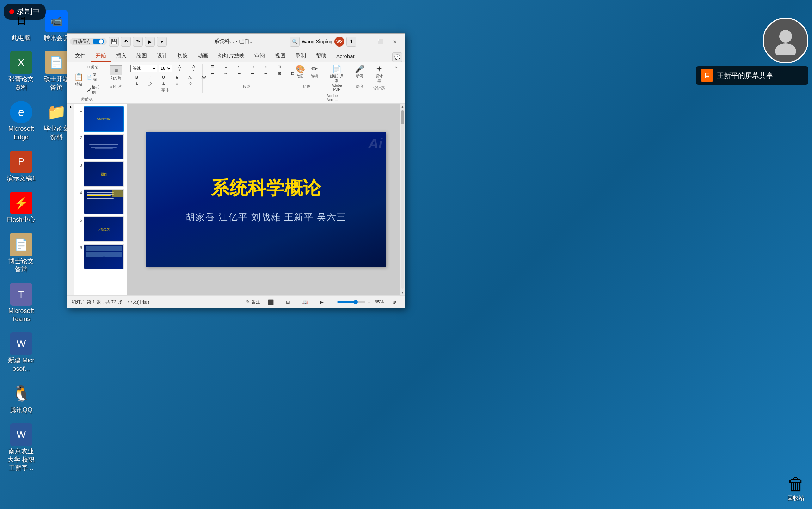 The height and width of the screenshot is (509, 812). Describe the element at coordinates (180, 68) in the screenshot. I see `font-size-up-button: A+` at that location.